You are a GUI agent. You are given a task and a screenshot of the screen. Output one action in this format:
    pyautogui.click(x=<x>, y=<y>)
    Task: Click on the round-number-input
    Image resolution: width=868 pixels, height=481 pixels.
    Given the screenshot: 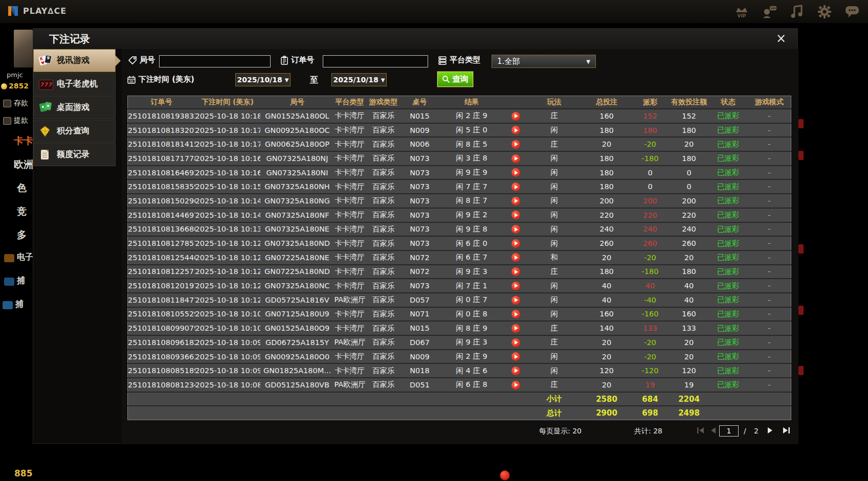 What is the action you would take?
    pyautogui.click(x=215, y=61)
    